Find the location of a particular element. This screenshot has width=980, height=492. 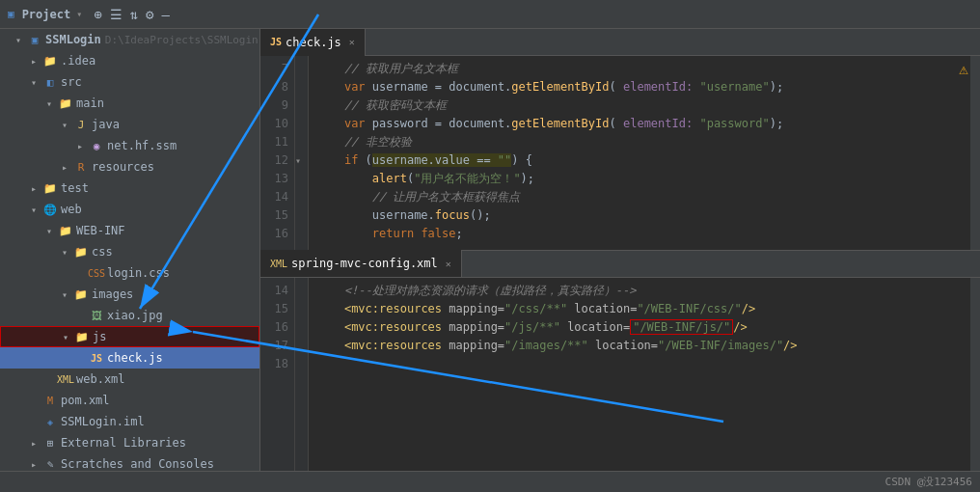

tree-item-scratches: ▸ ✎ Scratches and Consoles is located at coordinates (129, 462).